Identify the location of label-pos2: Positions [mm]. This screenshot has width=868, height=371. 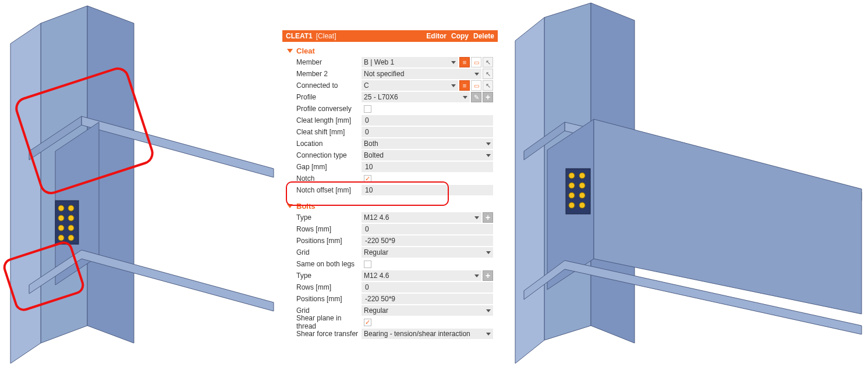
(324, 299).